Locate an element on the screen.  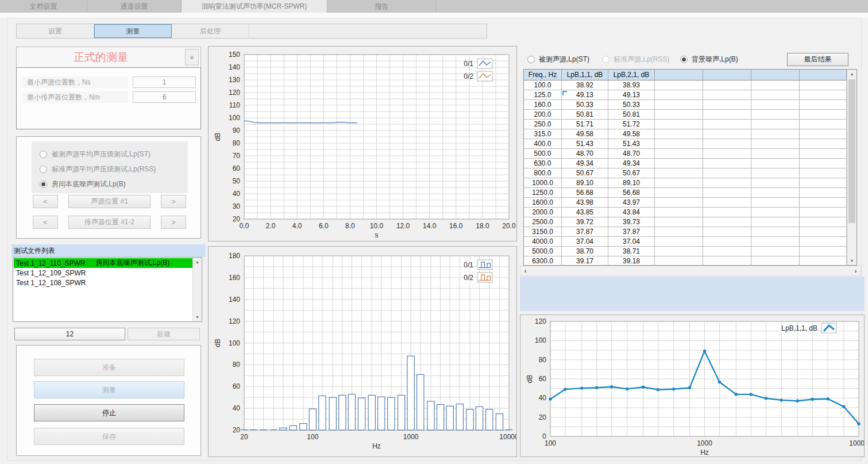
table-cell: 39.17 is located at coordinates (585, 261).